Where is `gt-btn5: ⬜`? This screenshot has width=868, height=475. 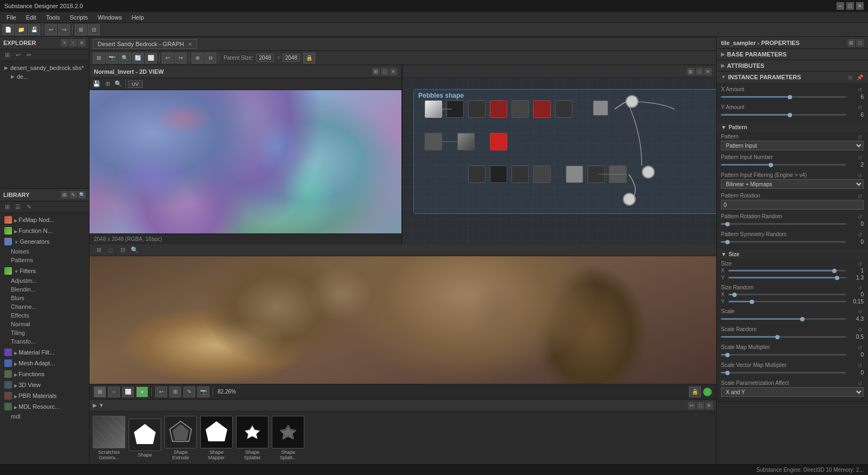
gt-btn5: ⬜ is located at coordinates (151, 58).